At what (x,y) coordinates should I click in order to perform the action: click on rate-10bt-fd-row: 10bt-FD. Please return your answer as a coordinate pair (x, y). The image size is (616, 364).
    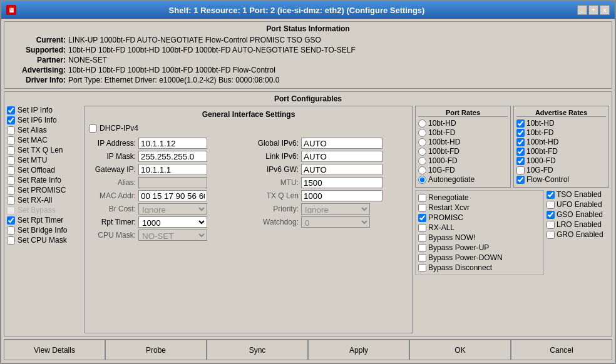
    Looking at the image, I should click on (463, 133).